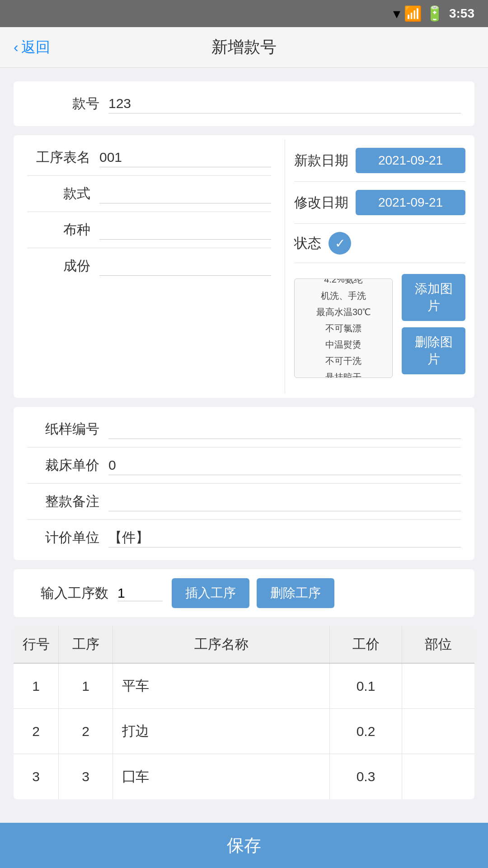 The height and width of the screenshot is (868, 488). I want to click on chengfen-input, so click(185, 266).